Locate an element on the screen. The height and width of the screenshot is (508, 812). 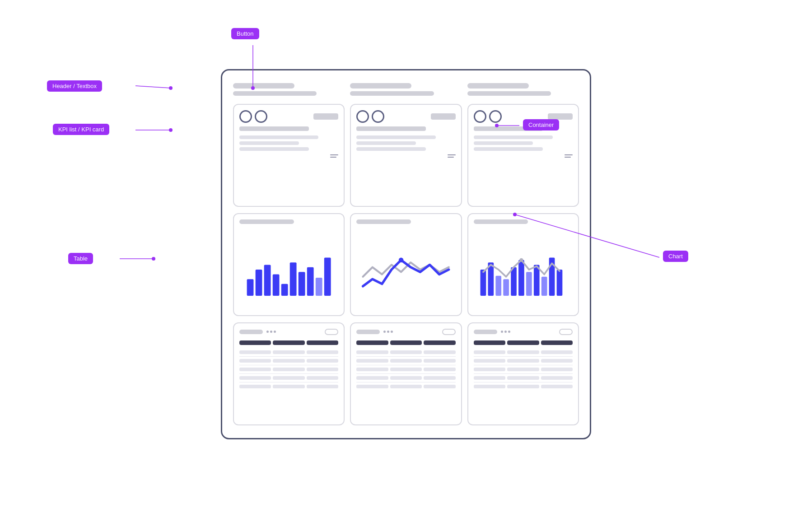
bar-chart-card is located at coordinates (289, 265).